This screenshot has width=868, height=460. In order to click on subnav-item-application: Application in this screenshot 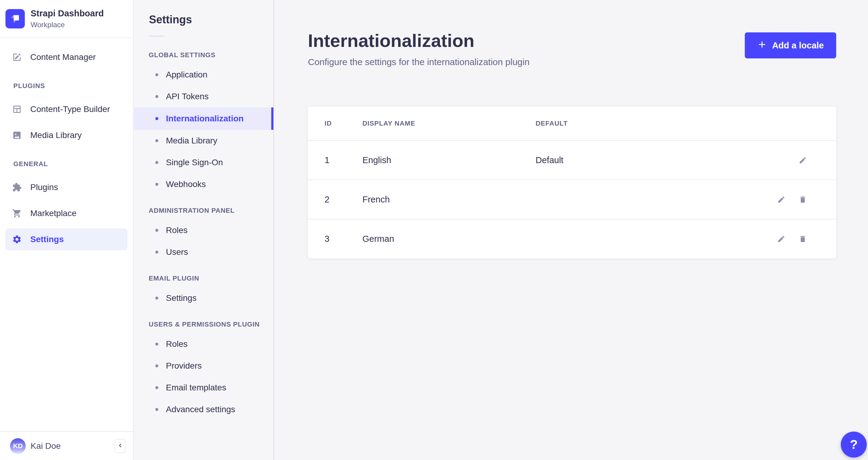, I will do `click(204, 75)`.